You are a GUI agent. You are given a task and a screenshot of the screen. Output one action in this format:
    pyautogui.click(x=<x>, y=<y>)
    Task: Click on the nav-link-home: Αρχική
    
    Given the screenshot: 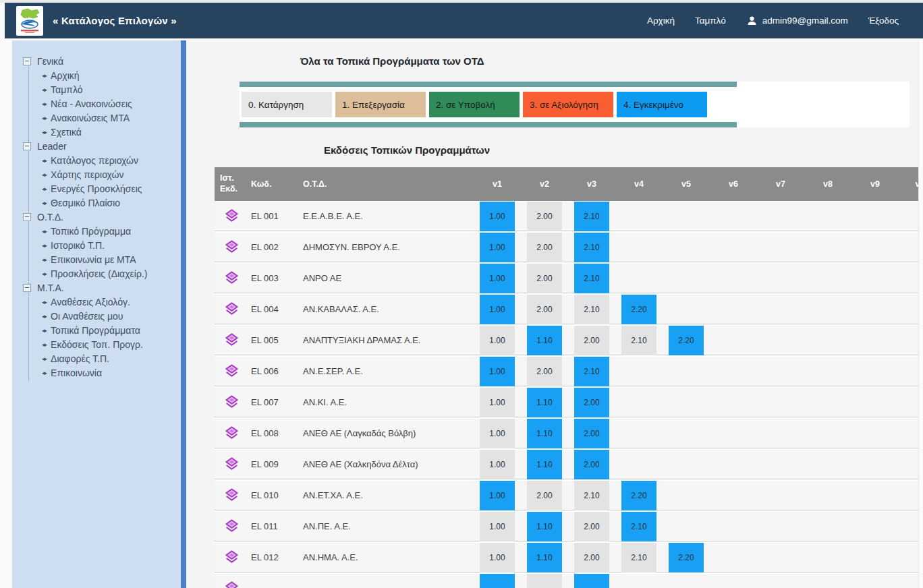 What is the action you would take?
    pyautogui.click(x=661, y=20)
    